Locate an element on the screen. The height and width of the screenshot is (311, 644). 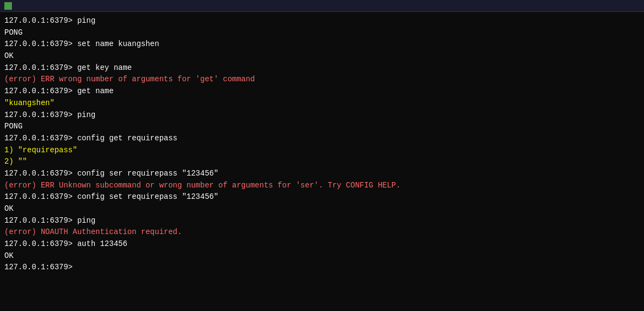
title-bar is located at coordinates (322, 6).